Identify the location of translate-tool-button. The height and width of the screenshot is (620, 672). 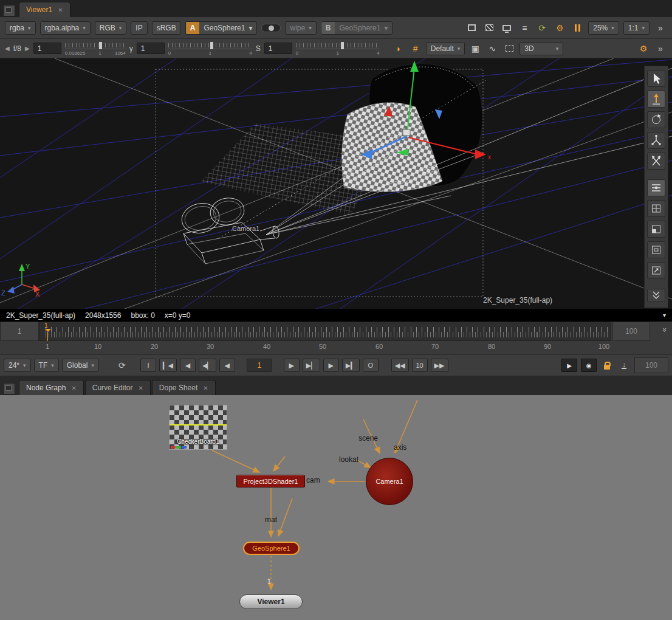
(656, 99).